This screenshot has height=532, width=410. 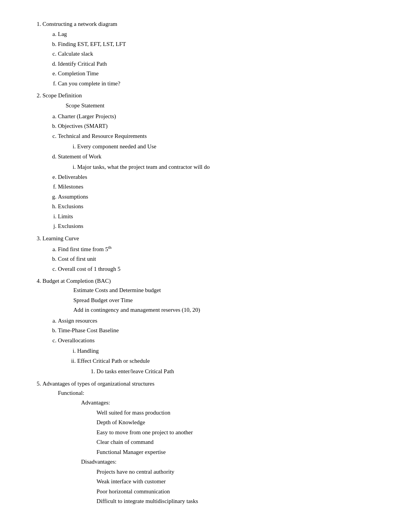 What do you see at coordinates (228, 351) in the screenshot?
I see `list-item-4ci: Handling` at bounding box center [228, 351].